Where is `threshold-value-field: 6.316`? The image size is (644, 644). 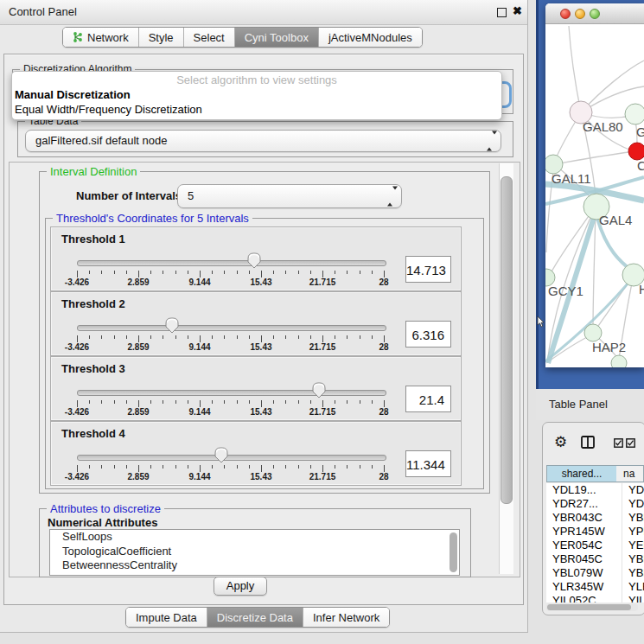
threshold-value-field: 6.316 is located at coordinates (429, 334).